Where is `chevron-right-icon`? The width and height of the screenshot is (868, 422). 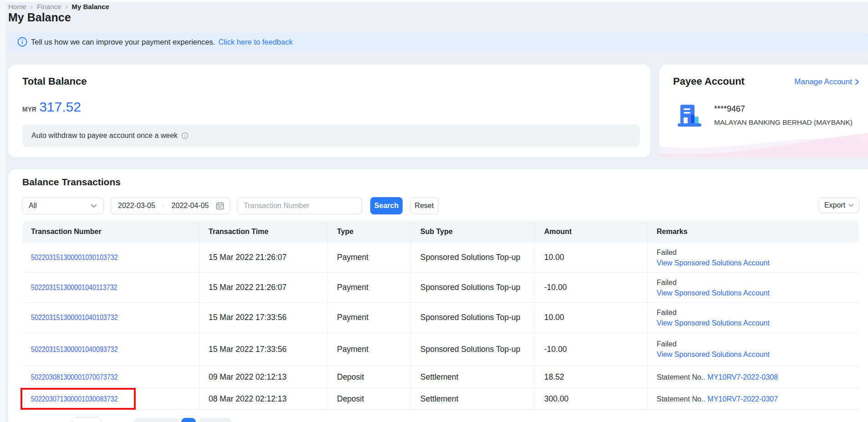 chevron-right-icon is located at coordinates (857, 82).